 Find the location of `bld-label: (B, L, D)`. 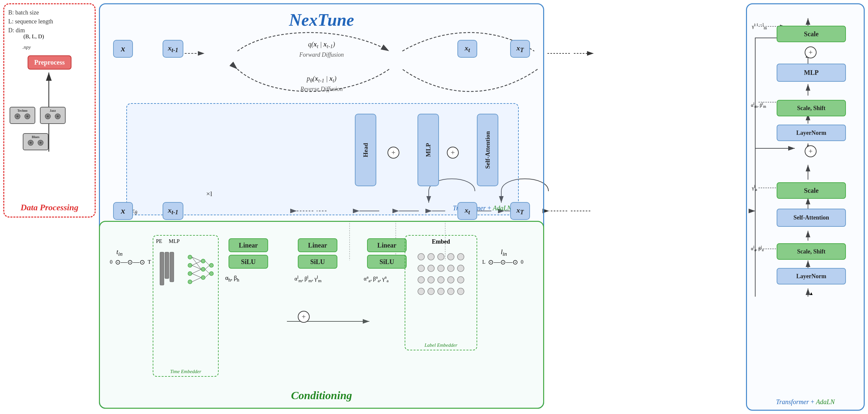

bld-label: (B, L, D) is located at coordinates (34, 36).